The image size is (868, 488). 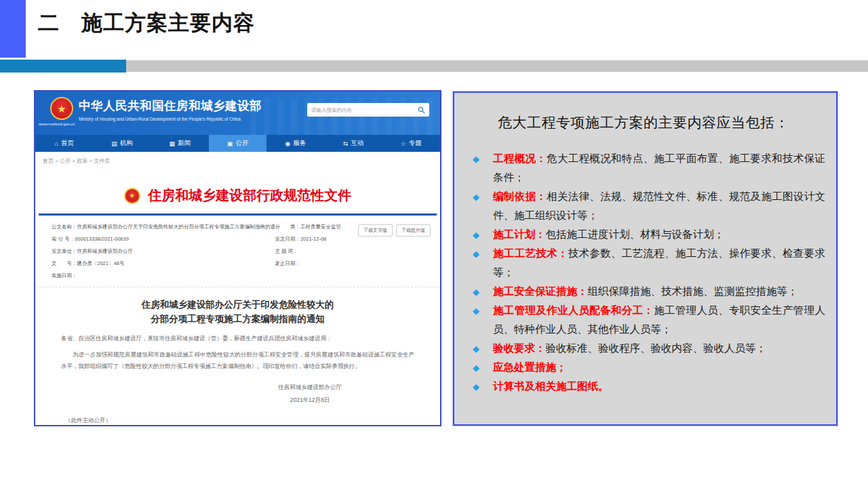 What do you see at coordinates (434, 66) in the screenshot?
I see `divider-bar` at bounding box center [434, 66].